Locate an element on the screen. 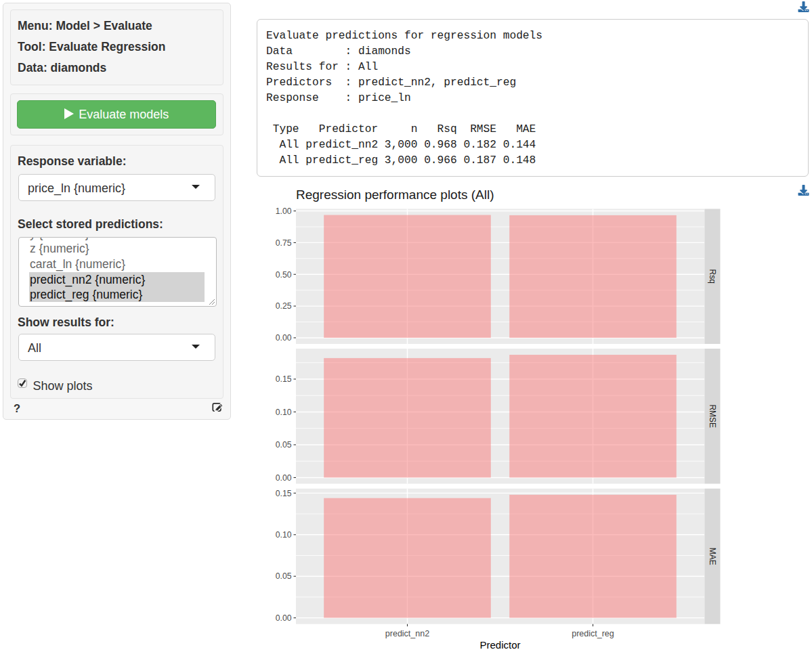  svg-text: Predictor is located at coordinates (500, 645).